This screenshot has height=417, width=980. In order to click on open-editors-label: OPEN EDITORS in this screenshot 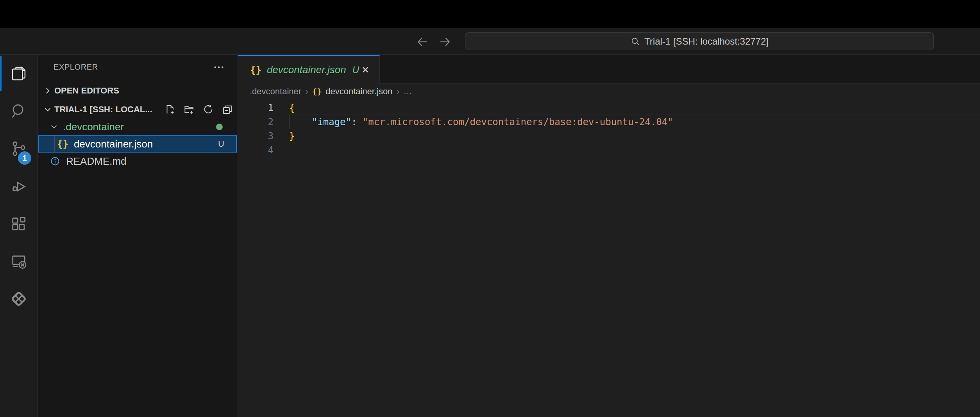, I will do `click(87, 91)`.